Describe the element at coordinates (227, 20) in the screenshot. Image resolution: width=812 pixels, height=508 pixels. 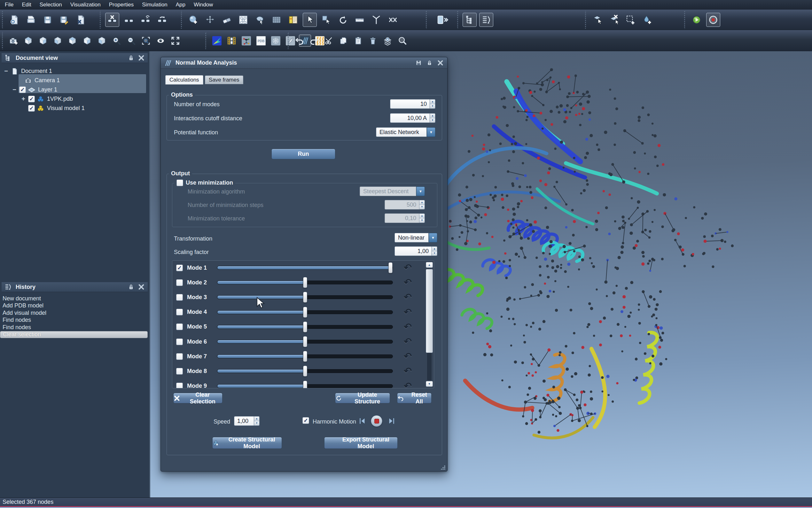
I see `erase-tool` at that location.